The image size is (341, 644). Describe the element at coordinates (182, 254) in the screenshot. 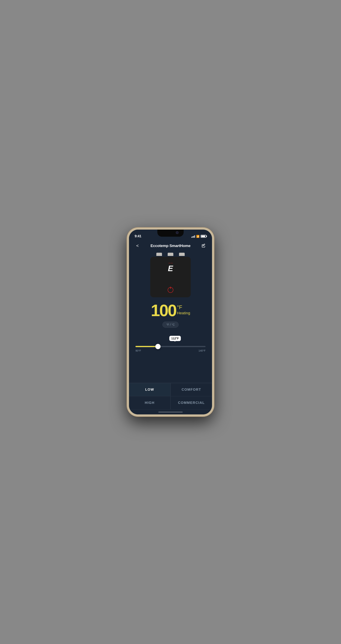

I see `connector-right` at that location.